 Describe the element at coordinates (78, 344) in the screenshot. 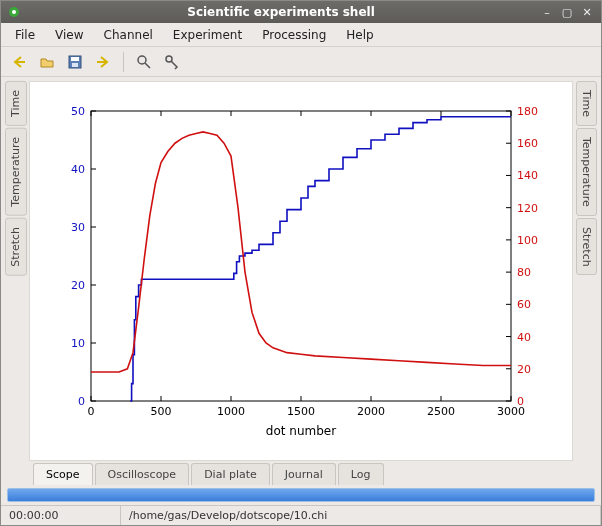

I see `svg-text: 10` at that location.